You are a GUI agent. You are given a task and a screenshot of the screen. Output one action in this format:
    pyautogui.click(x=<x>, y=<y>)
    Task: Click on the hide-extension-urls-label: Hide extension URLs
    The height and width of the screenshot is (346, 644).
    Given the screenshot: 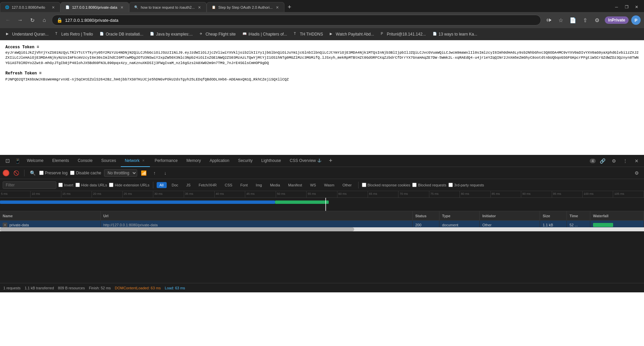 What is the action you would take?
    pyautogui.click(x=129, y=185)
    